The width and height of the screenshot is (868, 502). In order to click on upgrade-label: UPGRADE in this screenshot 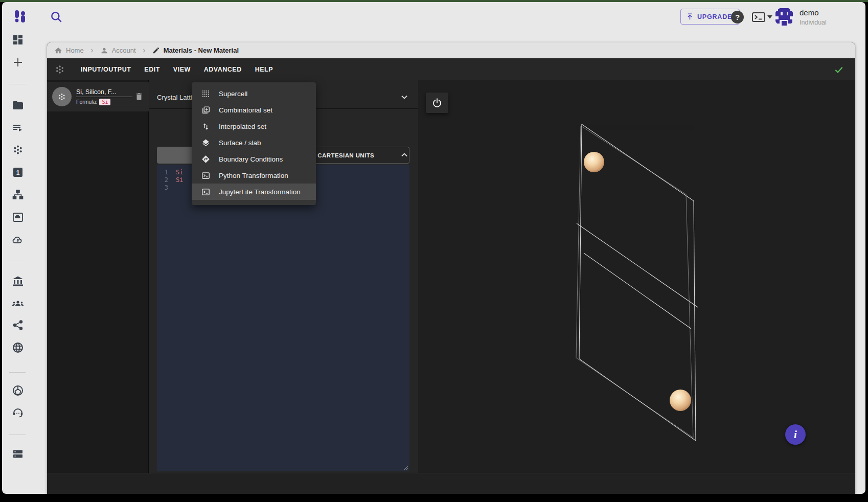, I will do `click(715, 17)`.